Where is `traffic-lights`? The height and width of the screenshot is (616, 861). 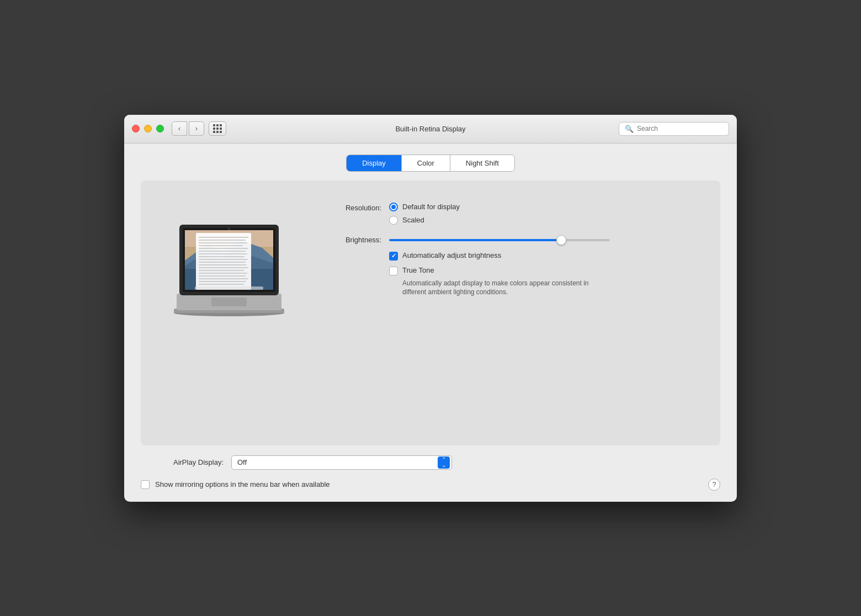 traffic-lights is located at coordinates (148, 129).